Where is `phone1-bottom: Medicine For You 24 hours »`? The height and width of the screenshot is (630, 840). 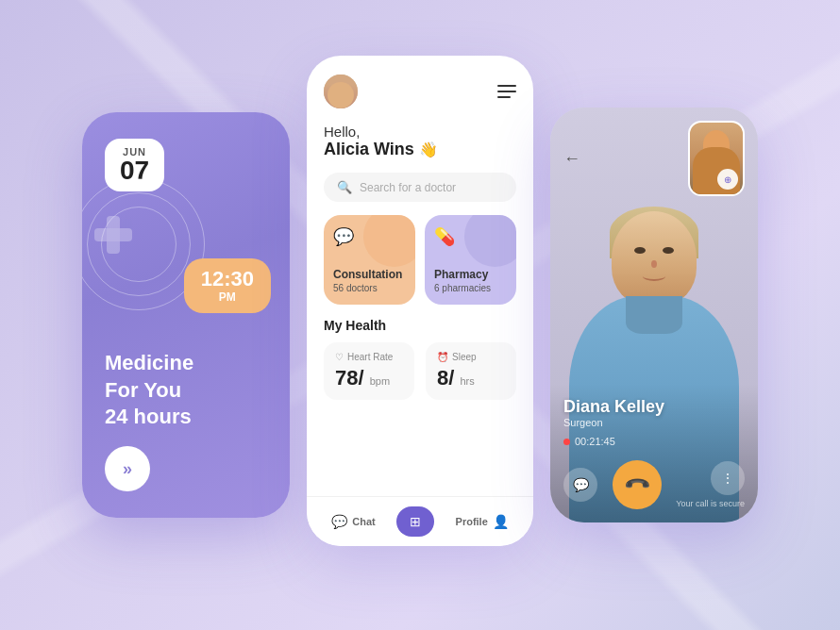
phone1-bottom: Medicine For You 24 hours » is located at coordinates (186, 421).